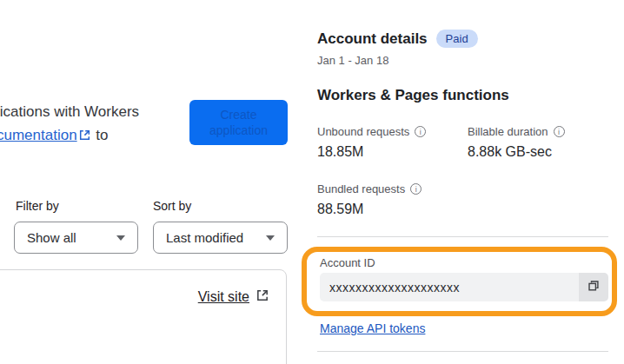  What do you see at coordinates (37, 206) in the screenshot?
I see `filter-by-label: Filter by` at bounding box center [37, 206].